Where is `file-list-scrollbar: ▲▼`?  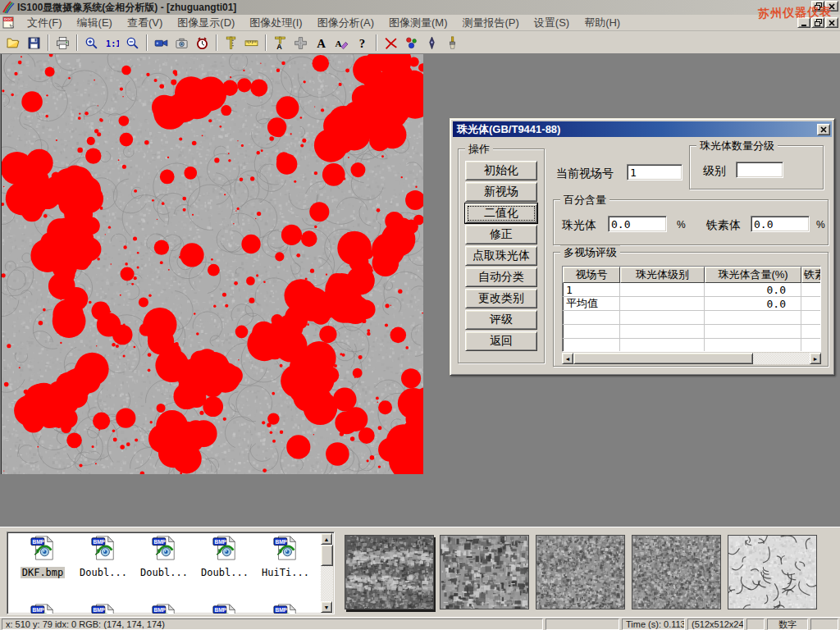 file-list-scrollbar: ▲▼ is located at coordinates (326, 573).